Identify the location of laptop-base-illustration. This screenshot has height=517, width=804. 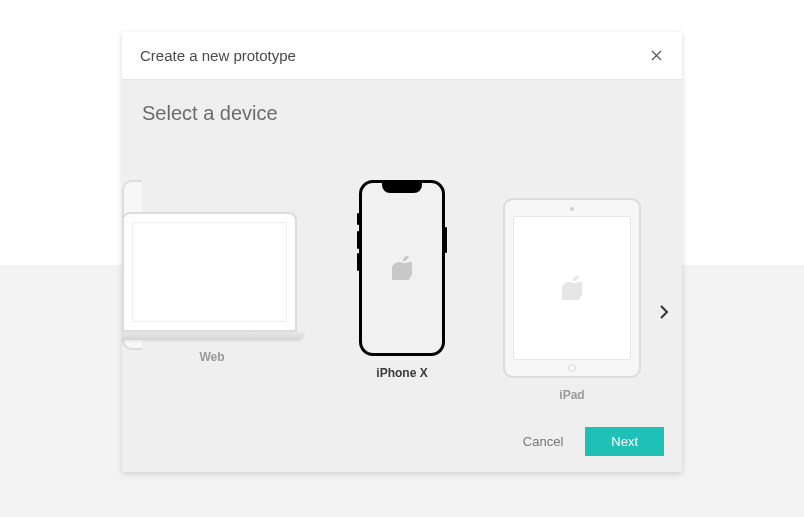
(214, 336).